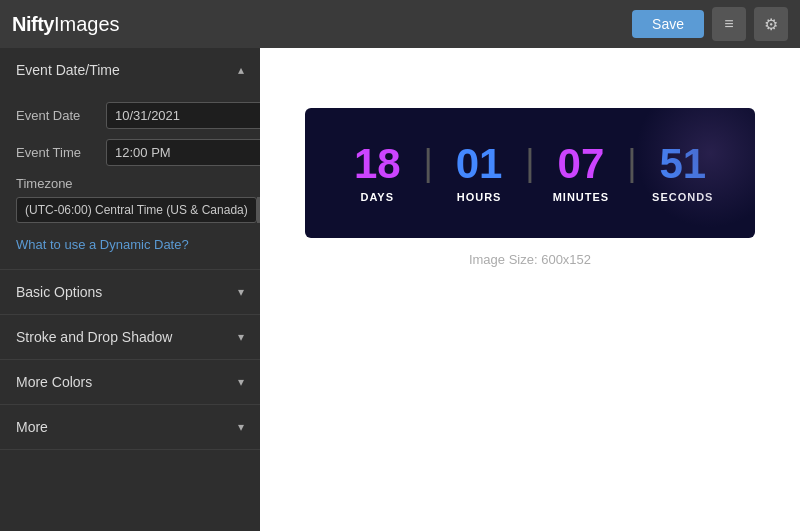 The height and width of the screenshot is (531, 800). What do you see at coordinates (530, 173) in the screenshot?
I see `countdown-preview: 18 DAYS | 01 HOURS | 07 MINUTES | 51 SEC…` at bounding box center [530, 173].